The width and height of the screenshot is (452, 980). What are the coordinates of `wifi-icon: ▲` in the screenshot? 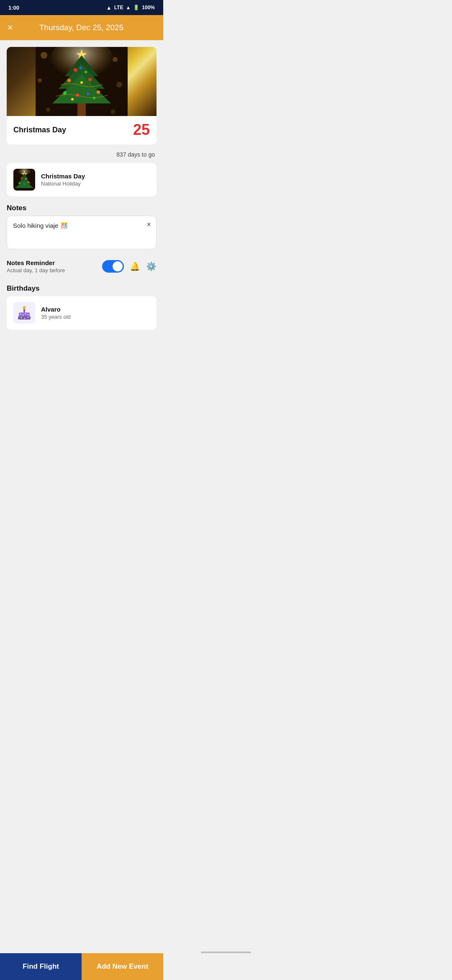 It's located at (109, 8).